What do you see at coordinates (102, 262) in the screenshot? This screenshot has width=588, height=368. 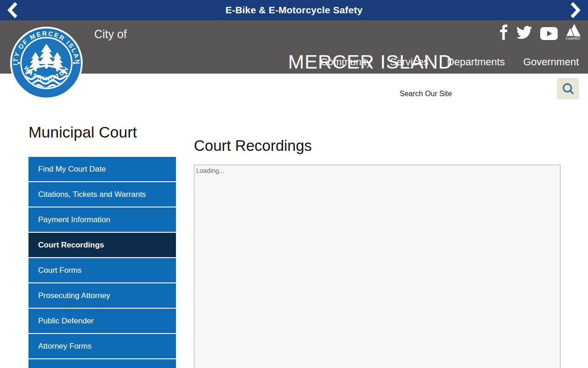 I see `sidebar-nav: Find My Court Date + Citations, Tickets …` at bounding box center [102, 262].